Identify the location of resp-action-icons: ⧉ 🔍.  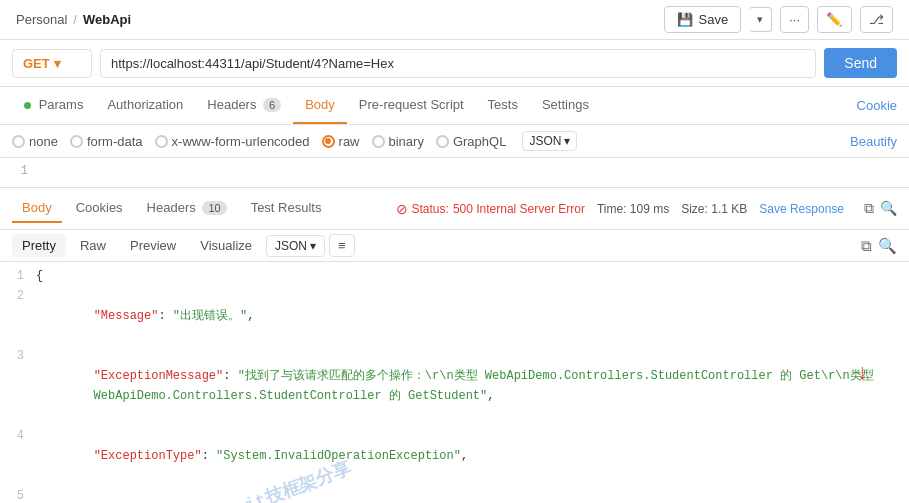
(880, 208).